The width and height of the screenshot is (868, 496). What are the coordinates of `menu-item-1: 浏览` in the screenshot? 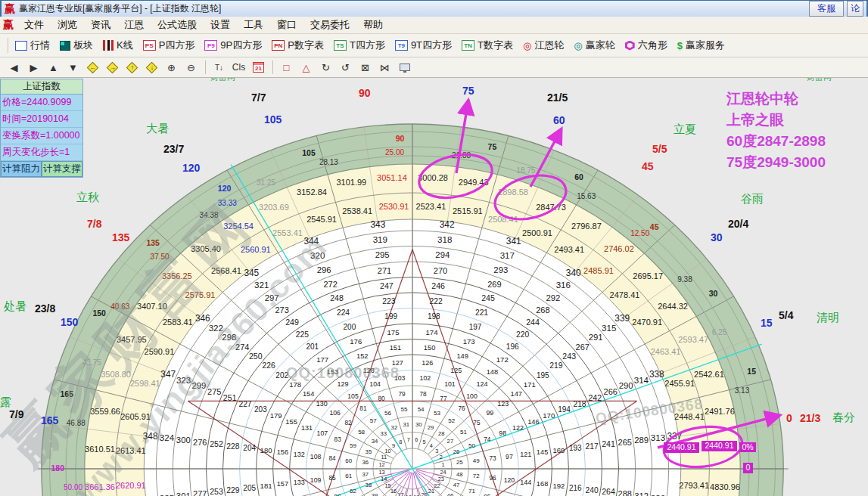 It's located at (67, 24).